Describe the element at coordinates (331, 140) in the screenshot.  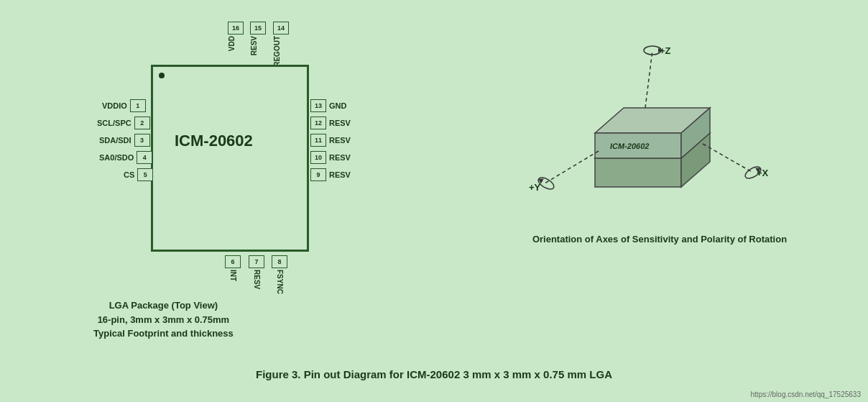
I see `pin-11: 11 RESV` at that location.